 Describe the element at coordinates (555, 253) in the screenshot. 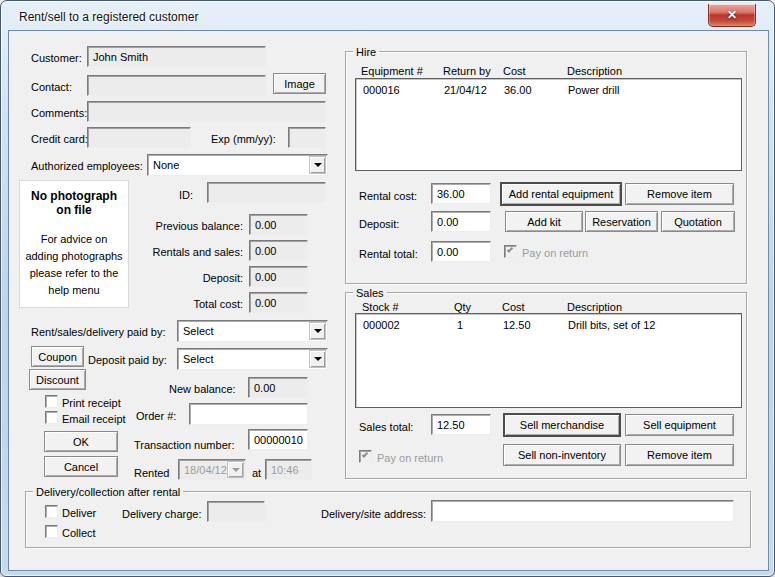

I see `hire-pay-on-return-label: Pay on return` at that location.